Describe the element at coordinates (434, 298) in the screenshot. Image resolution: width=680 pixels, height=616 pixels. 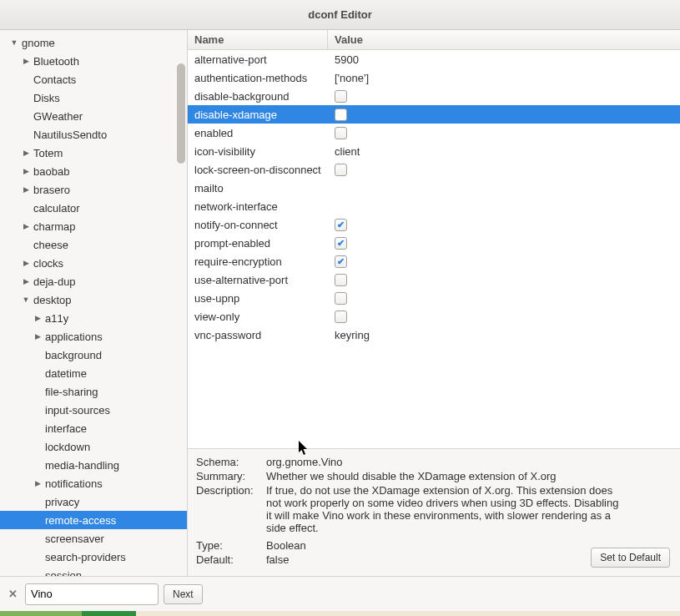
I see `setting-row-use-upnp: use-upnp` at that location.